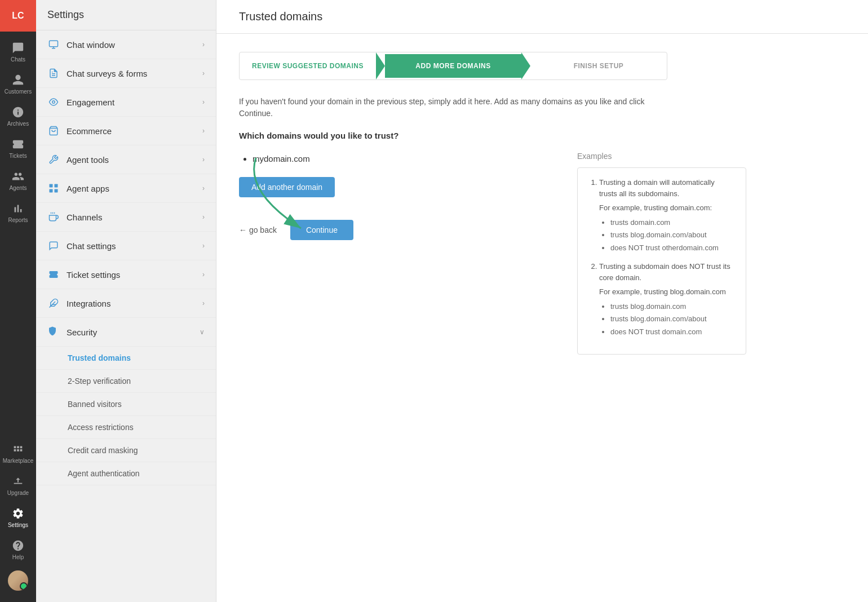 Image resolution: width=868 pixels, height=602 pixels. I want to click on help-icon, so click(18, 546).